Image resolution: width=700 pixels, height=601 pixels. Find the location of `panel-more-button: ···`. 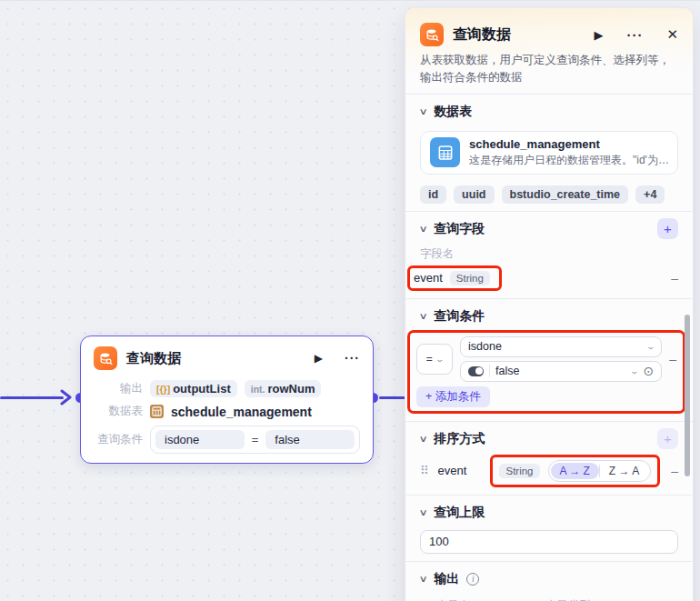

panel-more-button: ··· is located at coordinates (635, 35).